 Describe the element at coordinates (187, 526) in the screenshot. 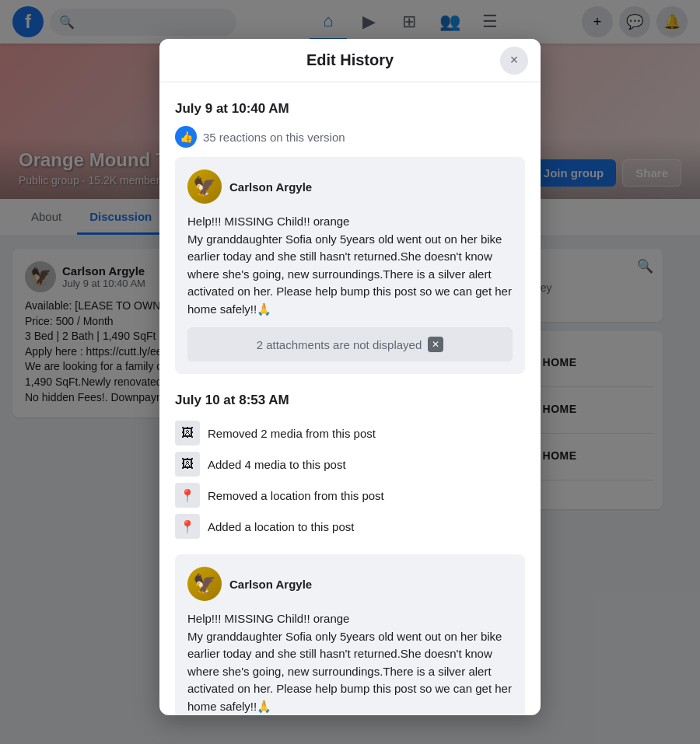

I see `location-add-icon: 📍` at that location.